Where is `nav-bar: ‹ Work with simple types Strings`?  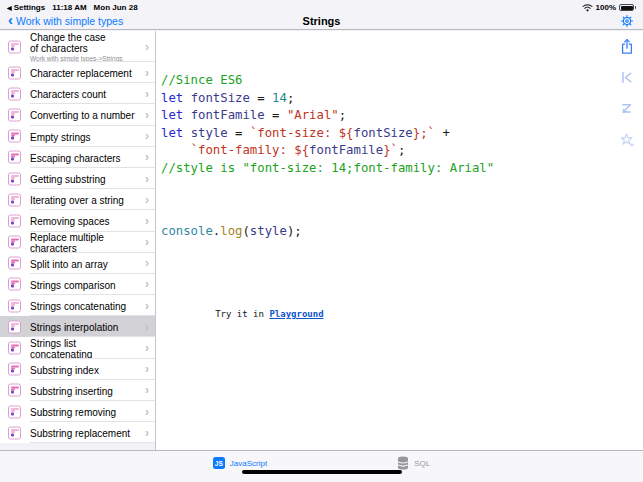
nav-bar: ‹ Work with simple types Strings is located at coordinates (322, 22).